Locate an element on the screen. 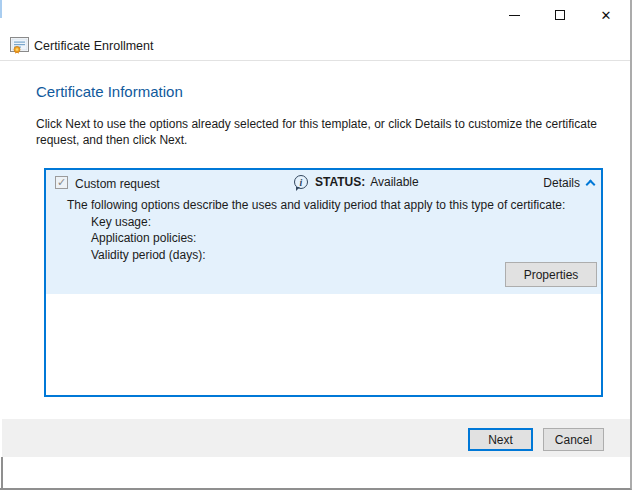  close-button: ✕ is located at coordinates (606, 15).